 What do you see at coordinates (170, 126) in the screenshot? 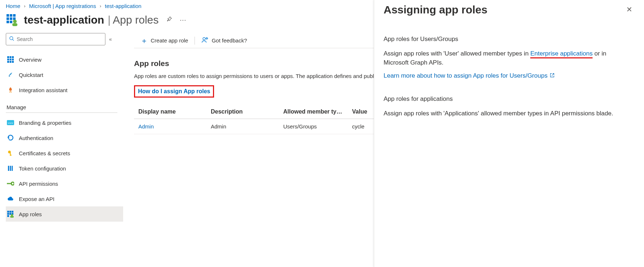
I see `row-display-name: Admin` at bounding box center [170, 126].